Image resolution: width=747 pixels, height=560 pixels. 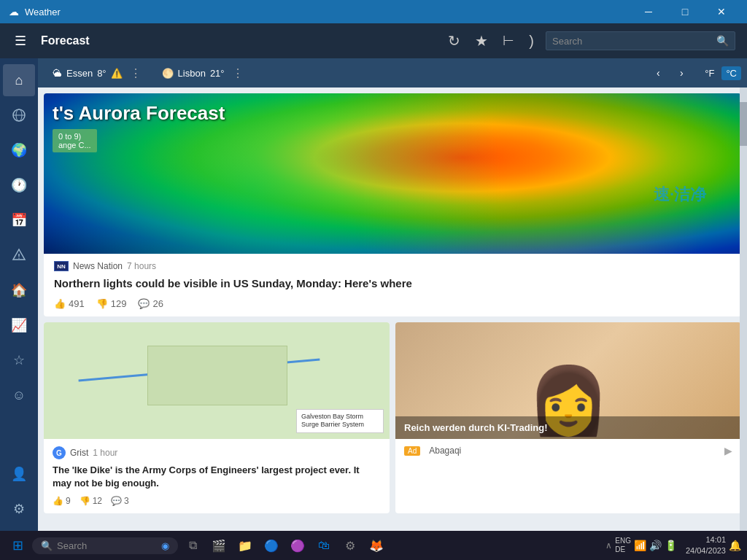 I want to click on dislike-count: 129, so click(x=119, y=303).